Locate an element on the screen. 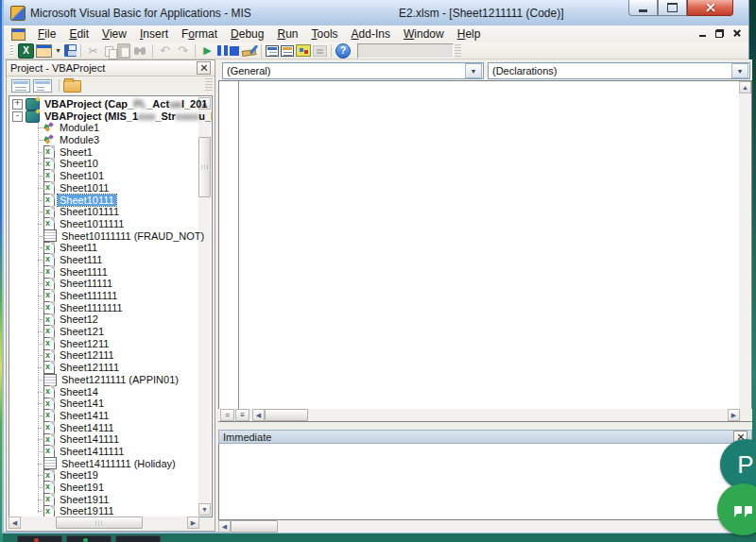 This screenshot has height=542, width=756. immediate-window is located at coordinates (486, 482).